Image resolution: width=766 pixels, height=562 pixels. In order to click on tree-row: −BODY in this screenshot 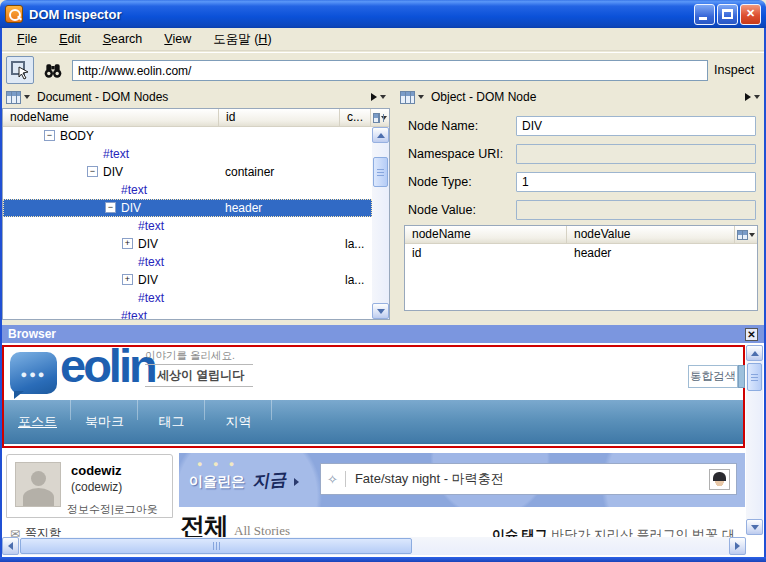, I will do `click(188, 136)`.